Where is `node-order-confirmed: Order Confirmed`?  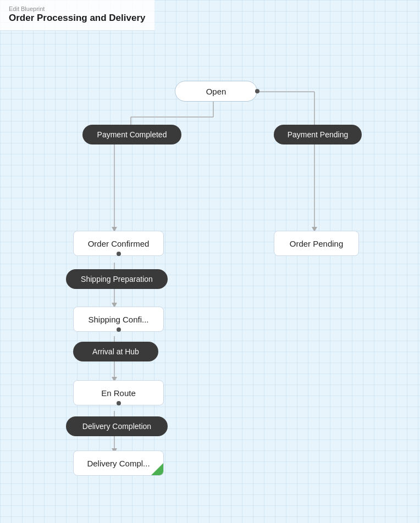
node-order-confirmed: Order Confirmed is located at coordinates (119, 243).